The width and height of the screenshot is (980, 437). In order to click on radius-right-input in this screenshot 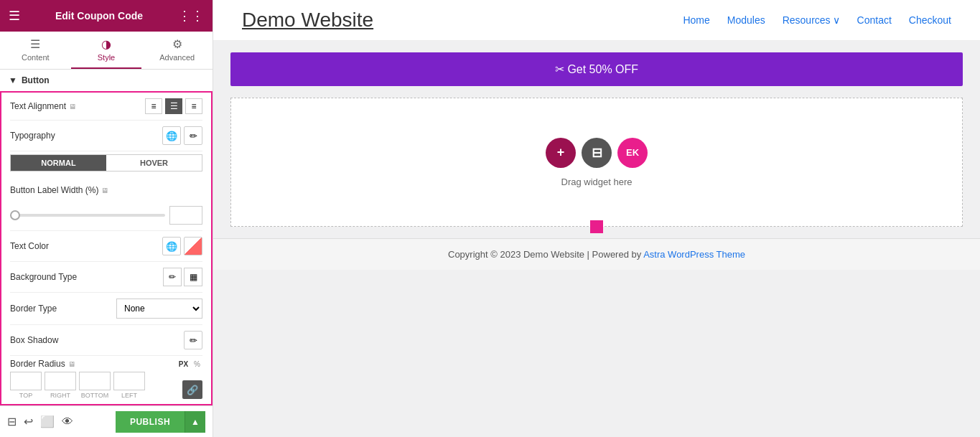, I will do `click(60, 381)`.